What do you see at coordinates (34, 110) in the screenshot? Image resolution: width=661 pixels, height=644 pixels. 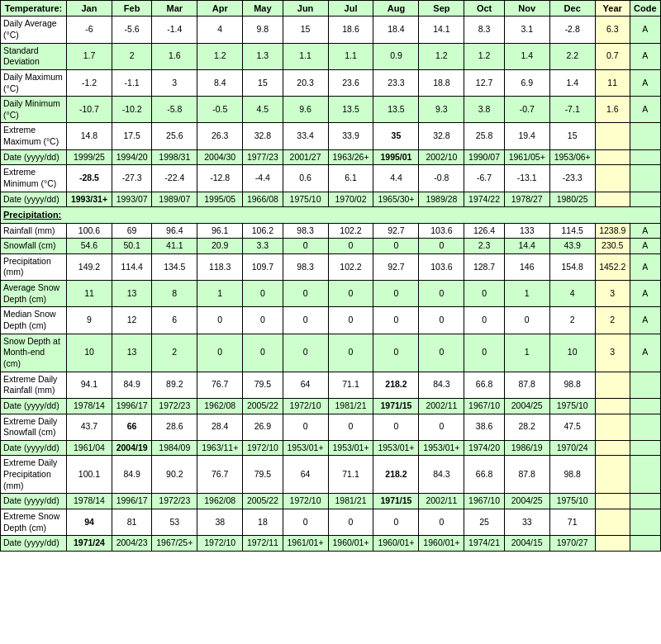 I see `row-label-daily-min: Daily Minimum (°C)` at bounding box center [34, 110].